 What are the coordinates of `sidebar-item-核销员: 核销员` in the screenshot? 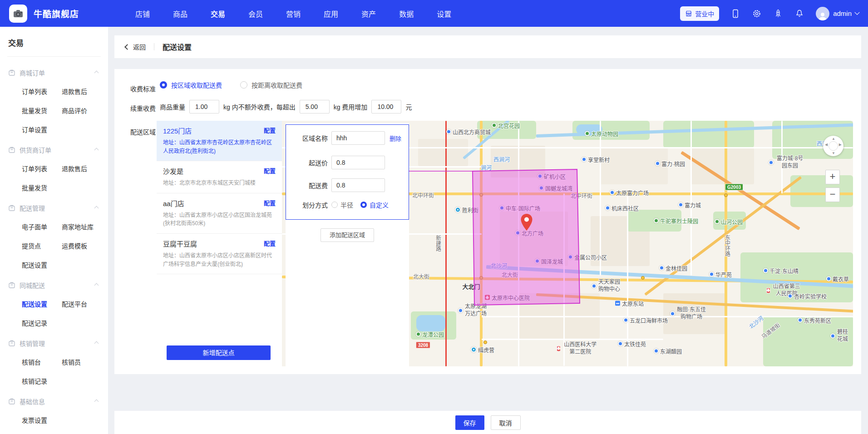 It's located at (81, 362).